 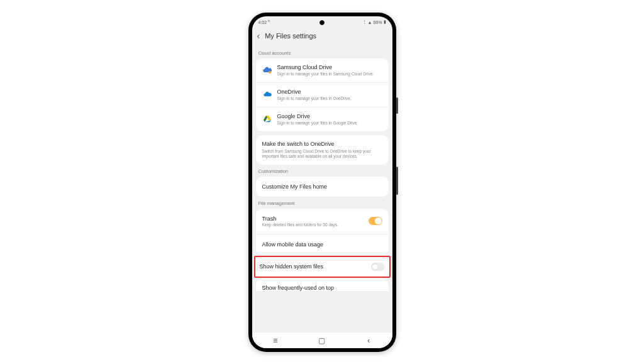 I want to click on show-hidden-row: Show hidden system files, so click(x=322, y=266).